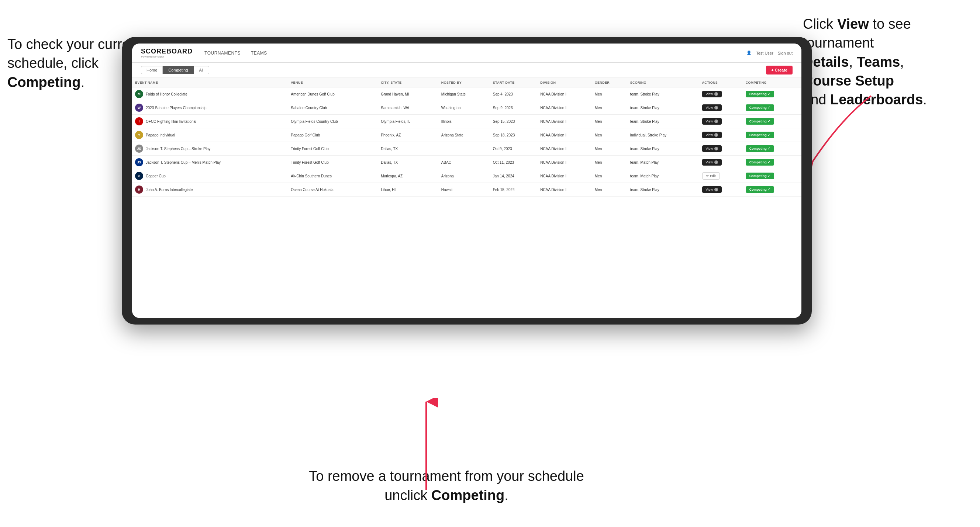  I want to click on create-button: + Create, so click(779, 70).